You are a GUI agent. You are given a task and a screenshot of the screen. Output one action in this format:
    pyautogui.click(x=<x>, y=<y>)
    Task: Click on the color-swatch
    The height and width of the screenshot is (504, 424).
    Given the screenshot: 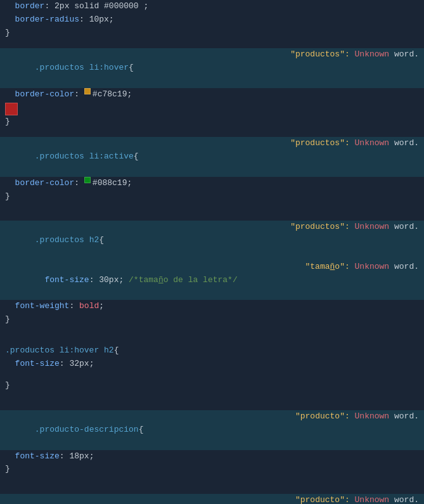 What is the action you would take?
    pyautogui.click(x=87, y=91)
    